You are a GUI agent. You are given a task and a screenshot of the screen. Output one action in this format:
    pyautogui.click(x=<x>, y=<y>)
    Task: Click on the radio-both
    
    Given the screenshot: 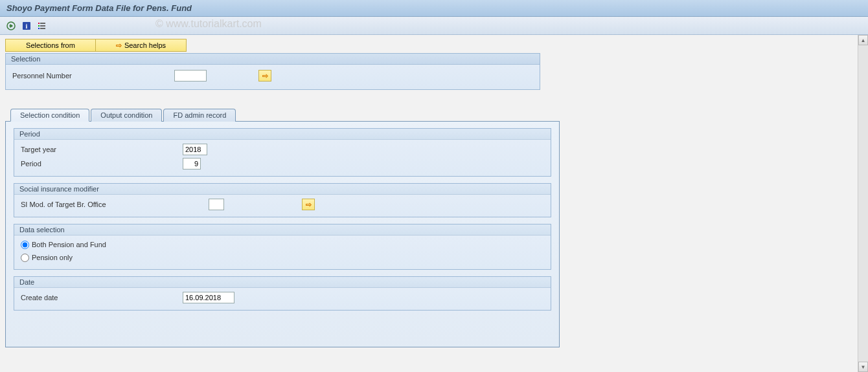 What is the action you would take?
    pyautogui.click(x=25, y=245)
    